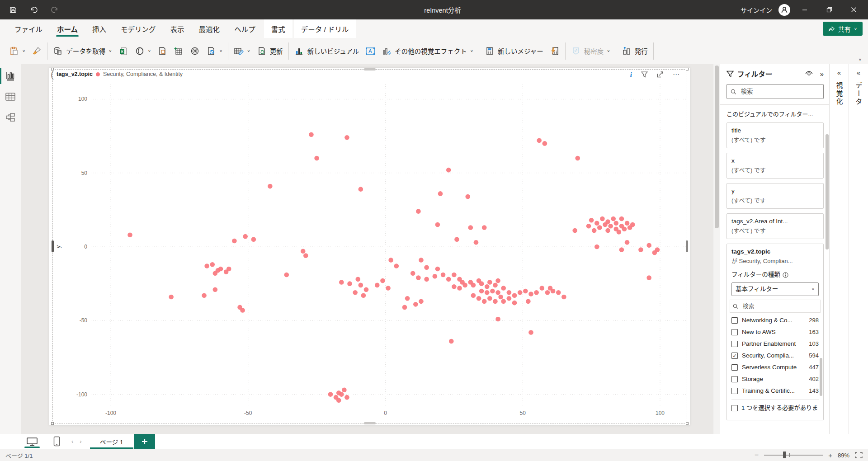  What do you see at coordinates (82, 51) in the screenshot?
I see `get-data-button: データを取得 ∨` at bounding box center [82, 51].